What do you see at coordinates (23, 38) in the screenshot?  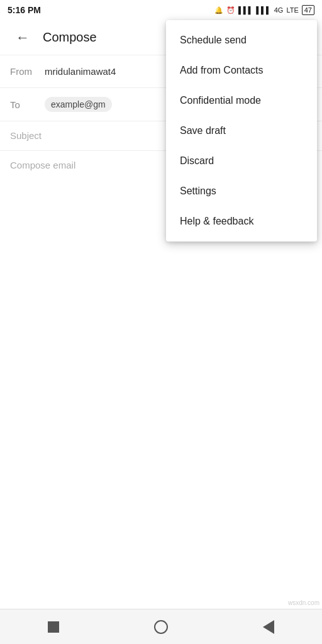 I see `back-button: ←` at bounding box center [23, 38].